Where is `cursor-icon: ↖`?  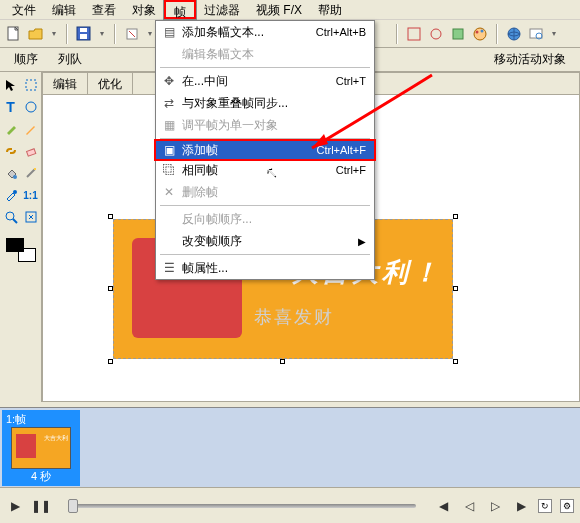 cursor-icon: ↖ is located at coordinates (270, 172).